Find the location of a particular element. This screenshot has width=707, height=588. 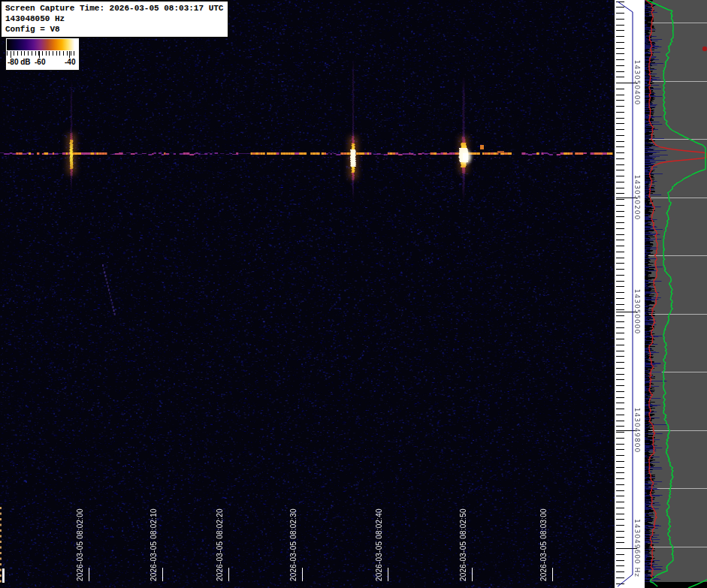

capture-info-overlay: Screen Capture Time: 2026-03-05 08:03:17… is located at coordinates (114, 20).